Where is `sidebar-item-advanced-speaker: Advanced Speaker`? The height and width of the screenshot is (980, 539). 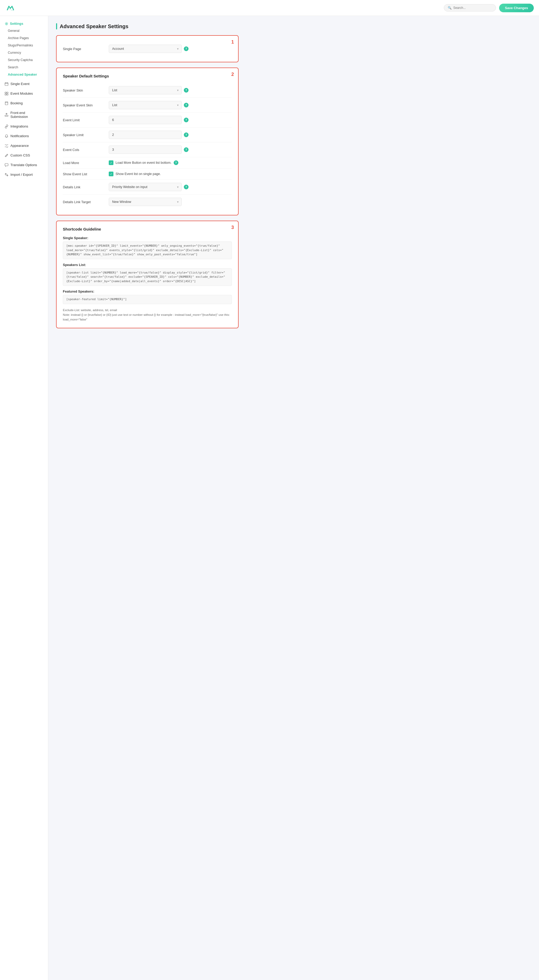 sidebar-item-advanced-speaker: Advanced Speaker is located at coordinates (24, 75).